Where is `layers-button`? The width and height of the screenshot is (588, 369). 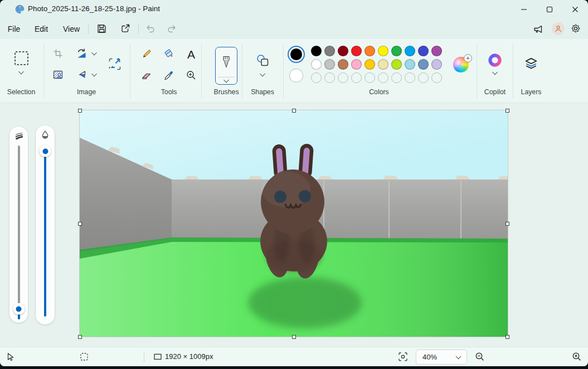
layers-button is located at coordinates (531, 64).